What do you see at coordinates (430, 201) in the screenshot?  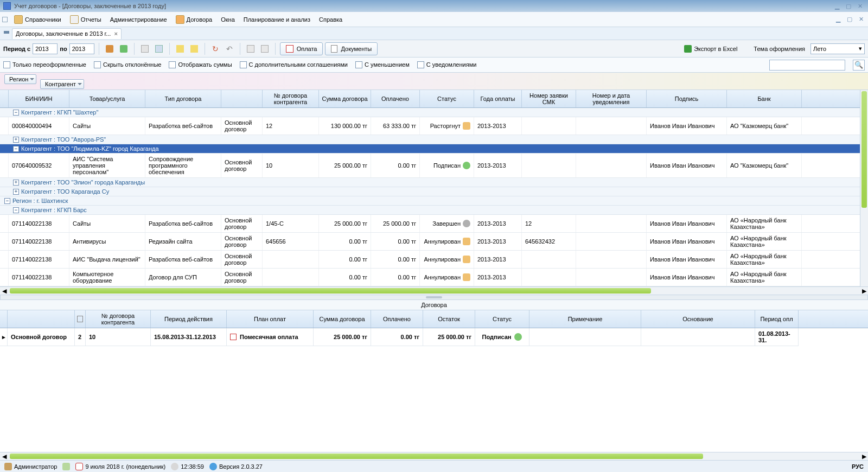 I see `group-row-region: −Регион : г. Шахтинск` at bounding box center [430, 201].